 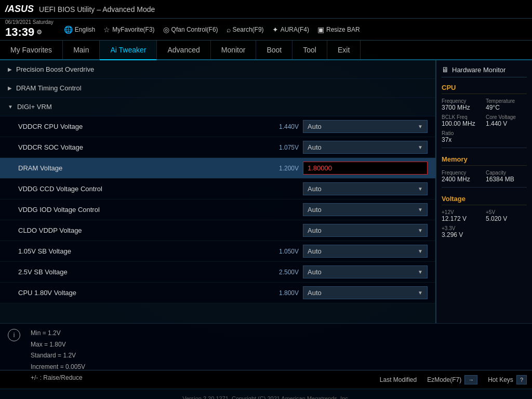 I want to click on info-text: Min = 1.2V Max = 1.80V Standard = 1.2V I…, so click(x=58, y=356).